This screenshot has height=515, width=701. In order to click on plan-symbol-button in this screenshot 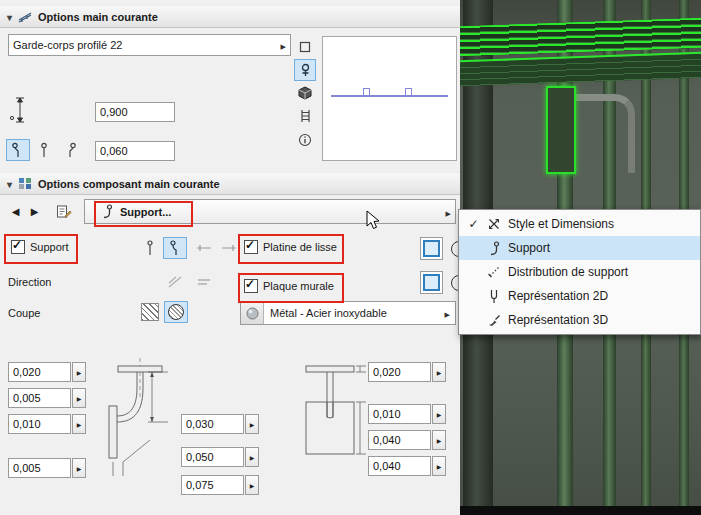, I will do `click(305, 70)`.